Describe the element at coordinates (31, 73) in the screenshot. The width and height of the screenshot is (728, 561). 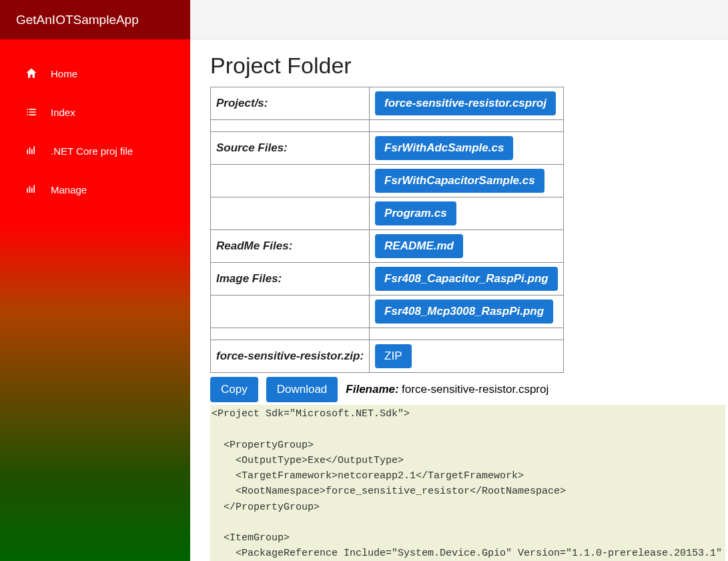
I see `home-icon` at that location.